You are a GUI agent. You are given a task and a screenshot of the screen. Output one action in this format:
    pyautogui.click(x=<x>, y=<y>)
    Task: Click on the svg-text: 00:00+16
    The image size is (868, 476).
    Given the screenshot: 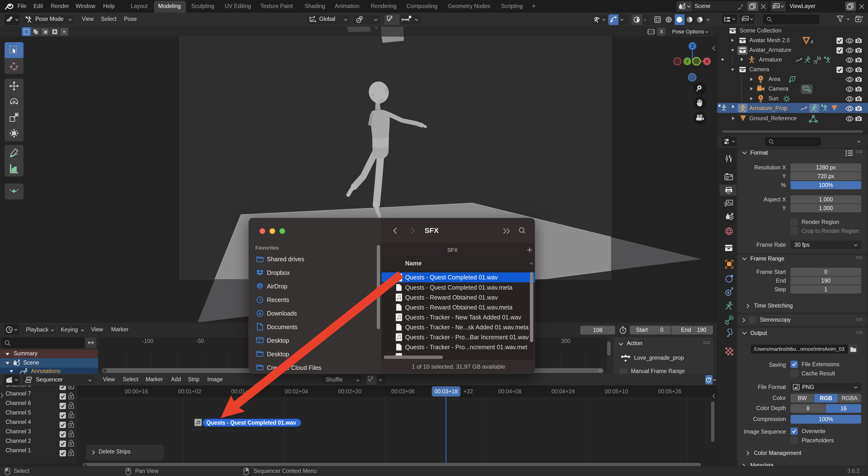 What is the action you would take?
    pyautogui.click(x=136, y=391)
    